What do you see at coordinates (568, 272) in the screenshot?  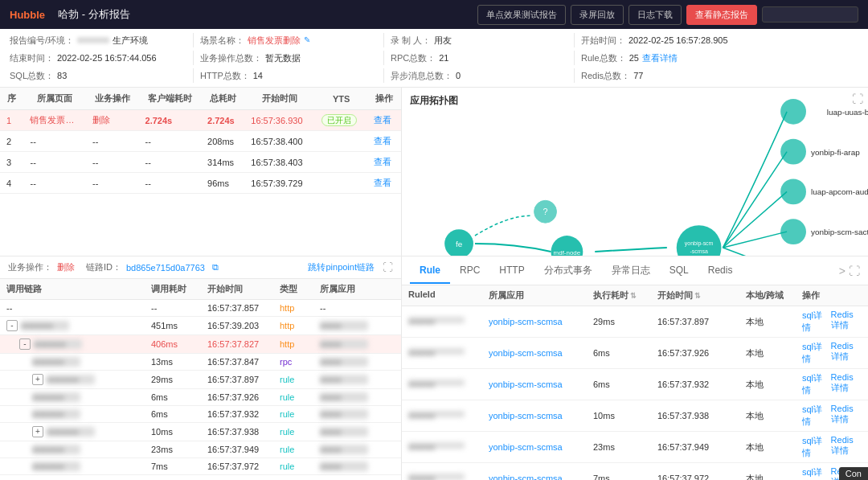 I see `tab-distributed-tx: 分布式事务` at bounding box center [568, 272].